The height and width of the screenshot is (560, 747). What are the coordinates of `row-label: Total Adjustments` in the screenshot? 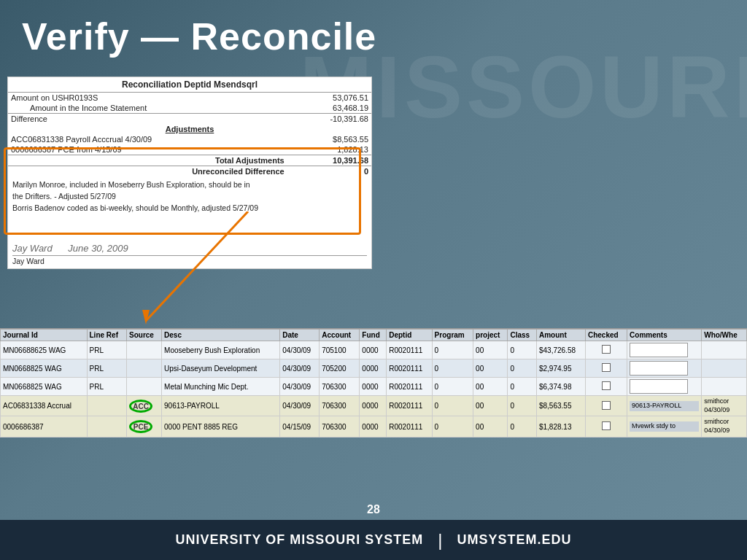 It's located at (147, 160).